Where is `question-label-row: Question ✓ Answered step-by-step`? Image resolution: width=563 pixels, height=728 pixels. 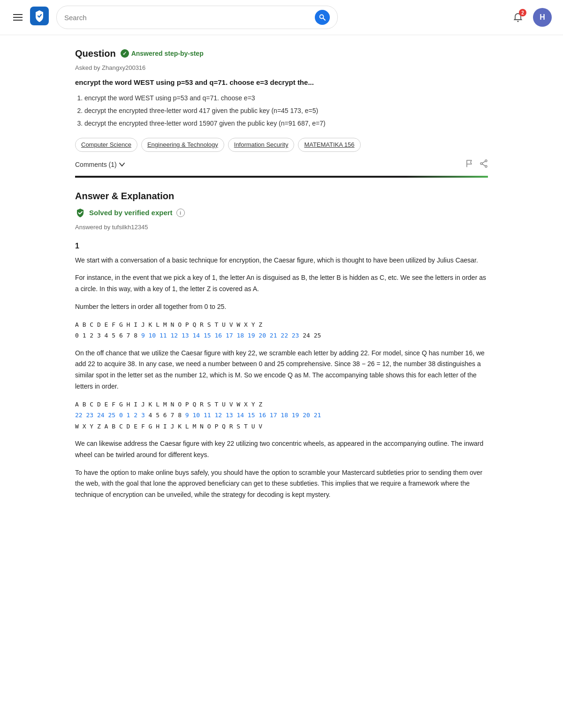 question-label-row: Question ✓ Answered step-by-step is located at coordinates (282, 53).